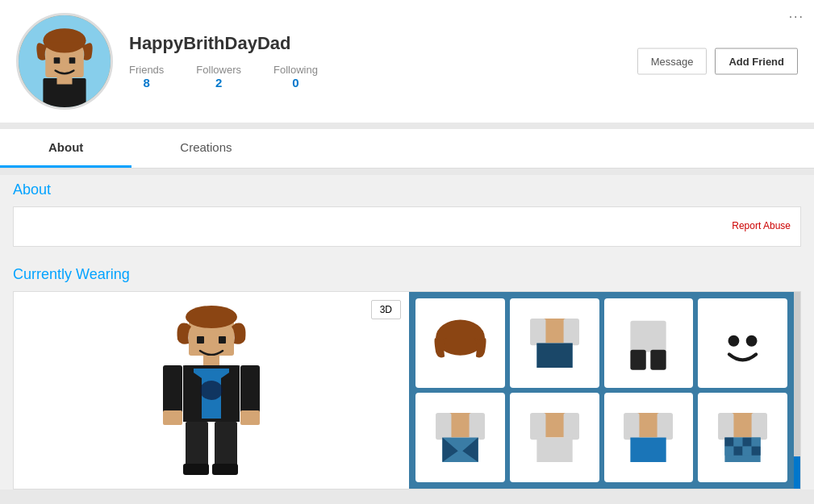 The image size is (814, 504). What do you see at coordinates (295, 82) in the screenshot?
I see `following-value: 0` at bounding box center [295, 82].